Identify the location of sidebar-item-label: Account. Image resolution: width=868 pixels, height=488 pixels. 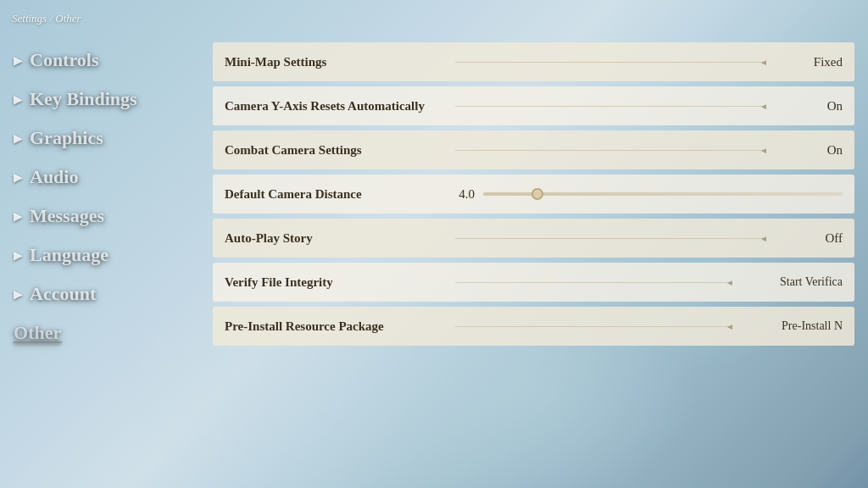
(63, 294).